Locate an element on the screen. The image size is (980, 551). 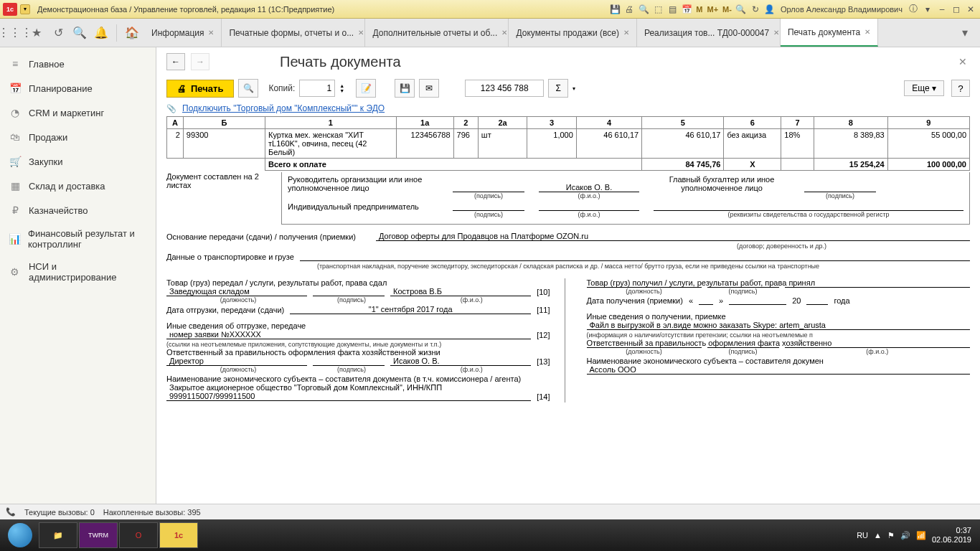
close-icon: ✕ is located at coordinates (971, 9).